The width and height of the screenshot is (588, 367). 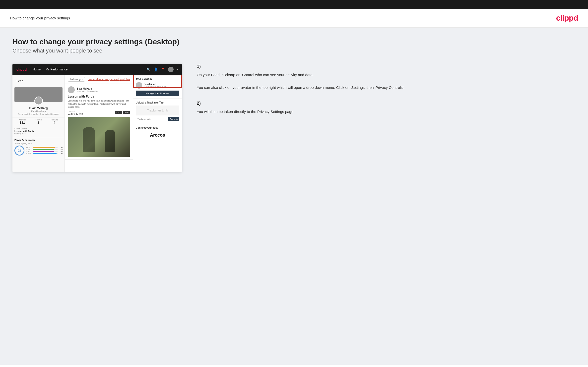 What do you see at coordinates (156, 85) in the screenshot?
I see `coach-info: David Ford 📍 Royal North Devon Golf Club` at bounding box center [156, 85].